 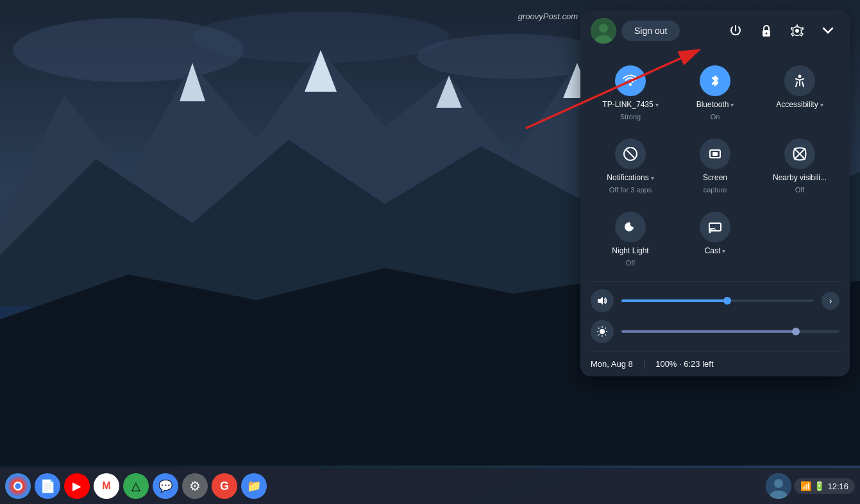 What do you see at coordinates (800, 178) in the screenshot?
I see `nearby-label: Nearby visibili...` at bounding box center [800, 178].